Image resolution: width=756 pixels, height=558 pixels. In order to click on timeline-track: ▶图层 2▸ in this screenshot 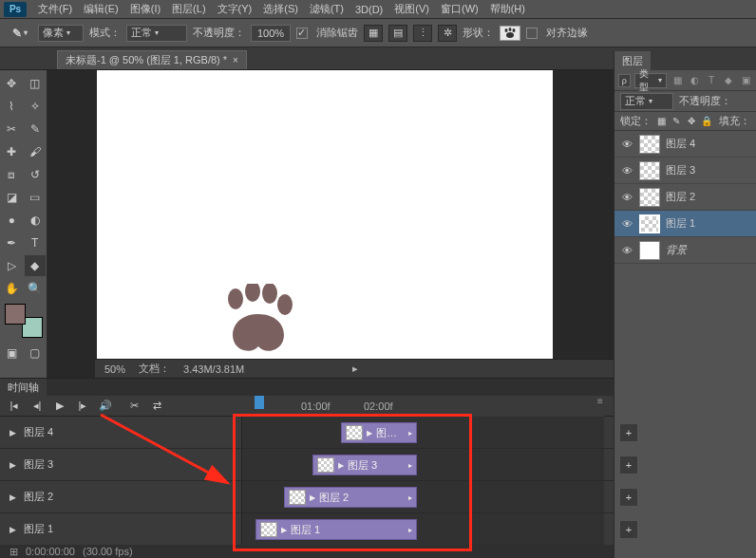, I will do `click(424, 497)`.